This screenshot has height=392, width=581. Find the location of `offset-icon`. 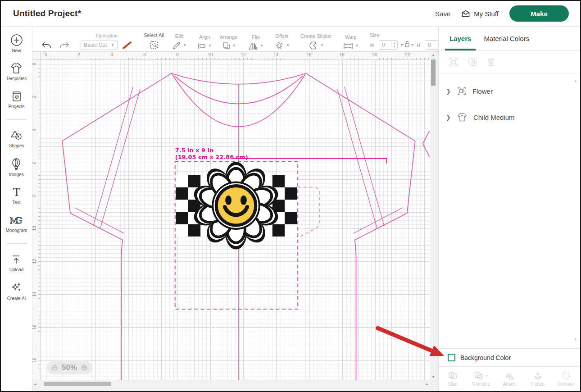

offset-icon is located at coordinates (279, 46).